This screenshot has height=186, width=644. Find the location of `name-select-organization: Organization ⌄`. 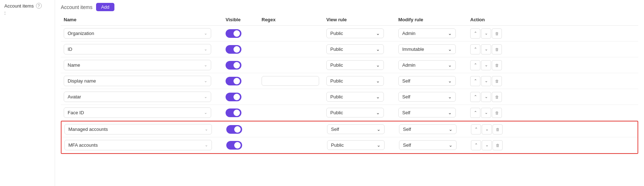

name-select-organization: Organization ⌄ is located at coordinates (137, 33).